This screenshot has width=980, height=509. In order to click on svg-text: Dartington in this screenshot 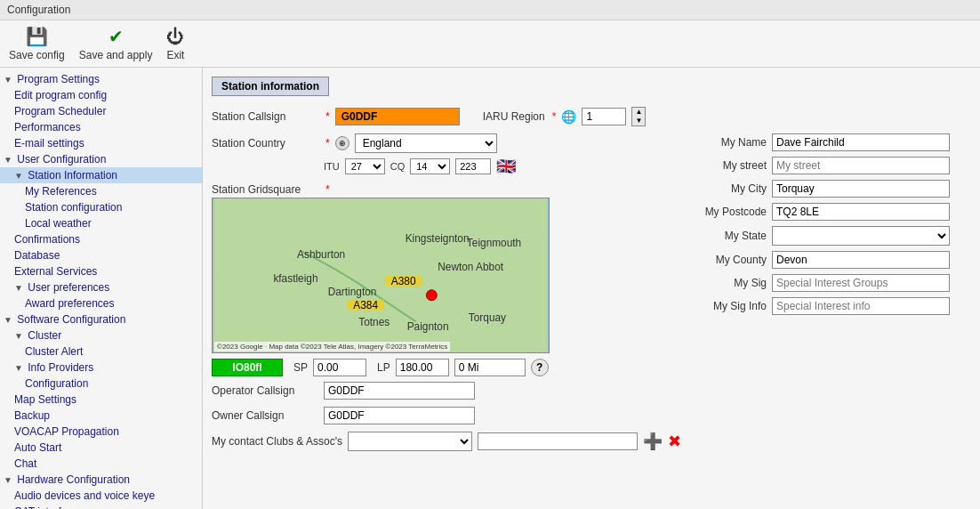, I will do `click(352, 292)`.